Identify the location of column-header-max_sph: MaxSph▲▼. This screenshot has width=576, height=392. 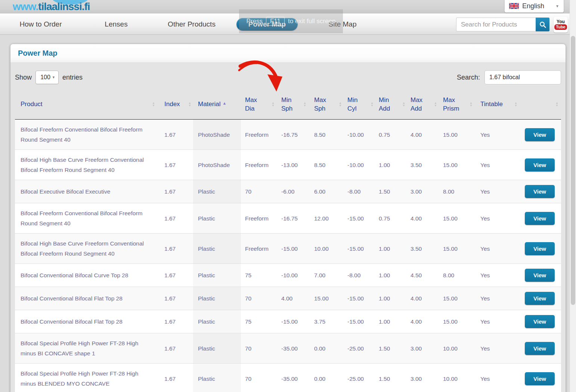
(326, 104).